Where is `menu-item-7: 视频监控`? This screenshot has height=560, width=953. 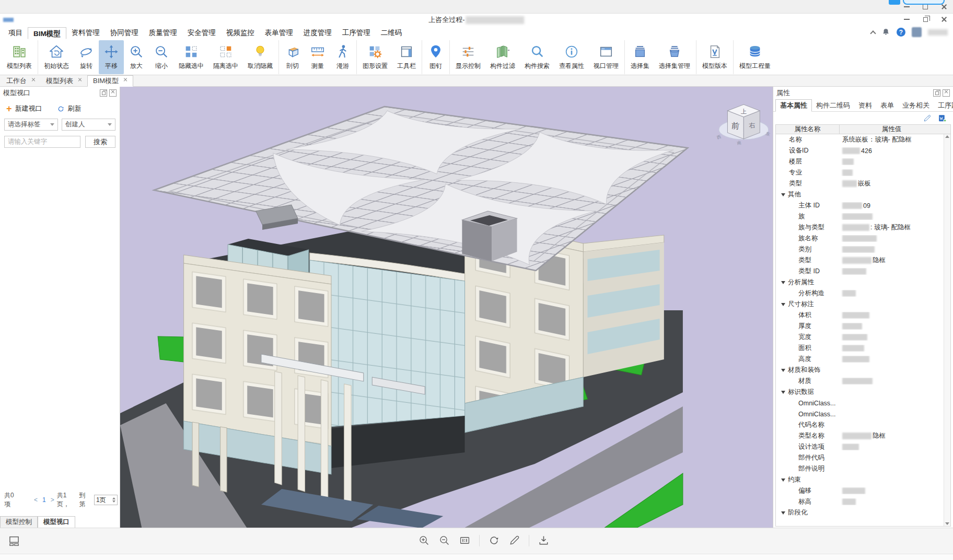
menu-item-7: 视频监控 is located at coordinates (240, 32).